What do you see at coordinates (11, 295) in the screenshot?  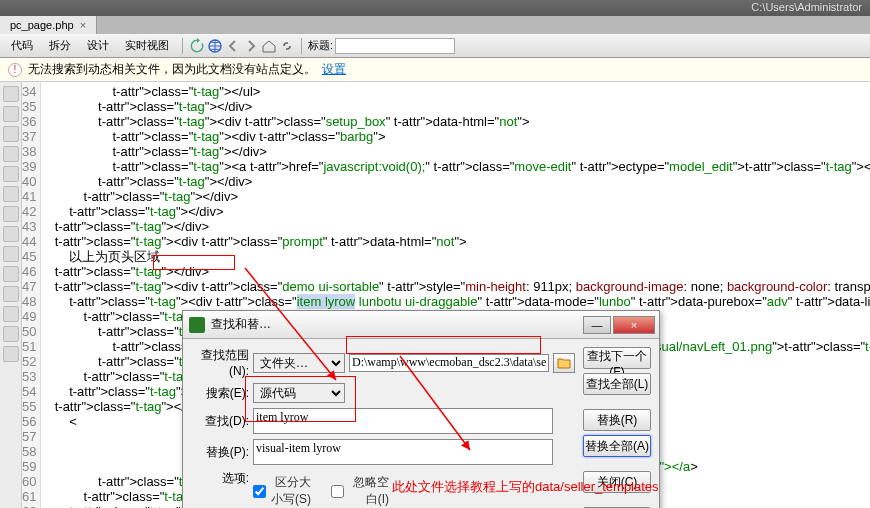 I see `vertical-toolbar` at bounding box center [11, 295].